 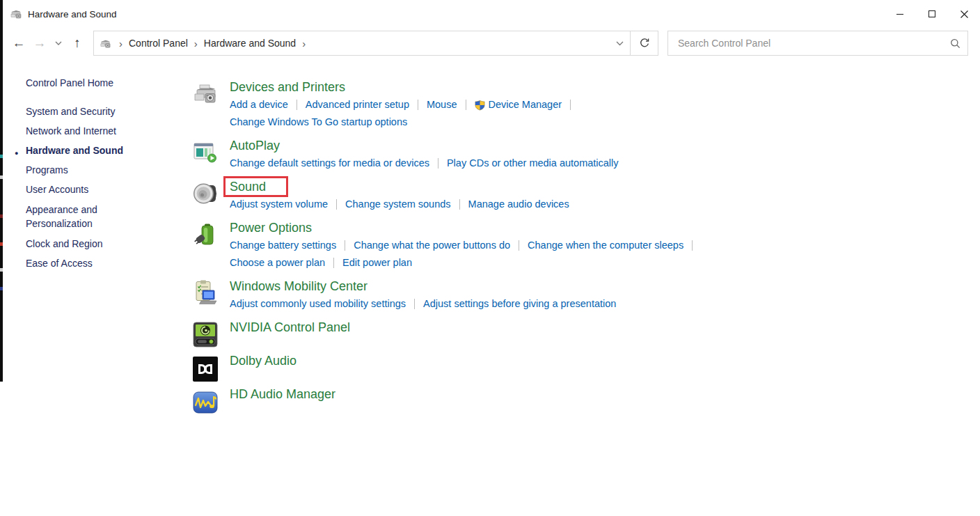 What do you see at coordinates (263, 361) in the screenshot?
I see `dolby-audio-link: Dolby Audio` at bounding box center [263, 361].